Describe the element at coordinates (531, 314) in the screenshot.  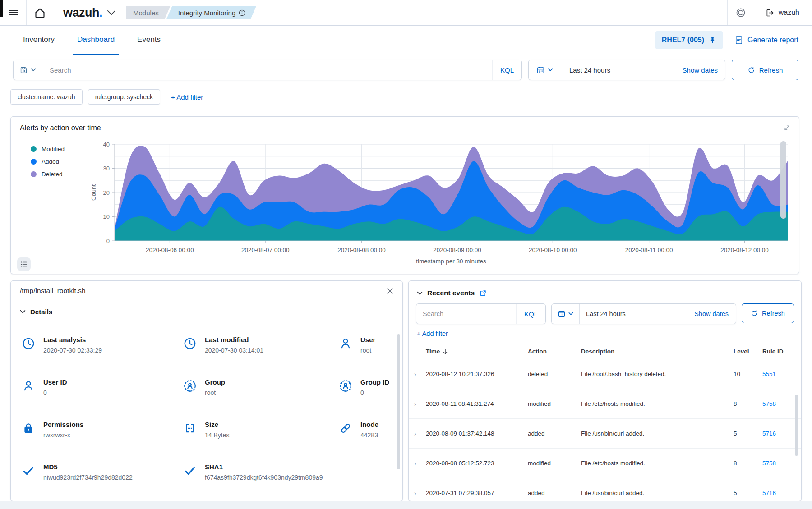
I see `events-kql-toggle: KQL` at that location.